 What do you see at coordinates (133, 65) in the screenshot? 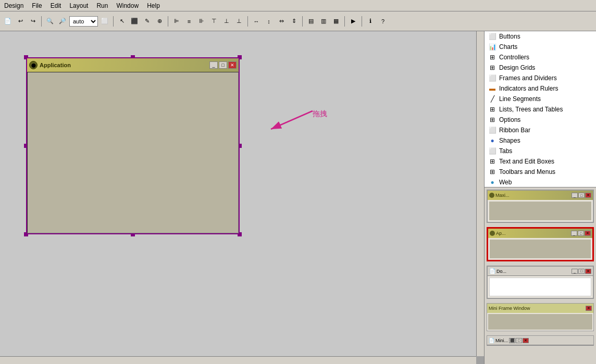
I see `win-titlebar: ⬤ Application _ □ ✕` at bounding box center [133, 65].